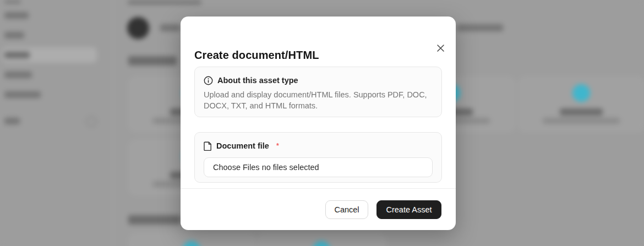  What do you see at coordinates (258, 80) in the screenshot?
I see `about-box-title: About this asset type` at bounding box center [258, 80].